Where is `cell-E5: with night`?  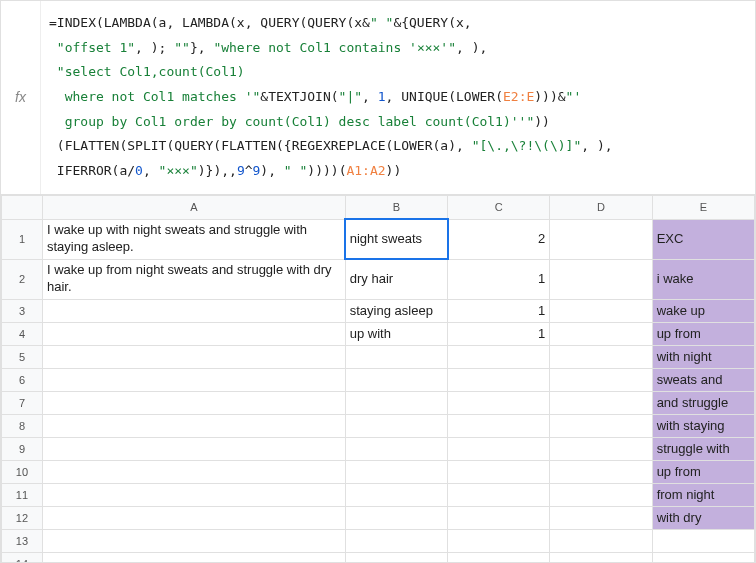
cell-E5: with night is located at coordinates (703, 356).